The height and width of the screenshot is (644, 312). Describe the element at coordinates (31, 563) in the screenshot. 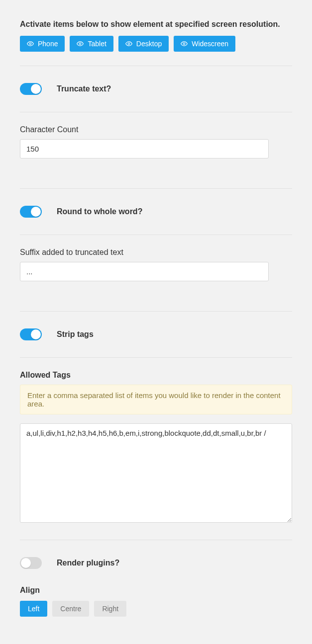

I see `render-plugins-toggle` at that location.